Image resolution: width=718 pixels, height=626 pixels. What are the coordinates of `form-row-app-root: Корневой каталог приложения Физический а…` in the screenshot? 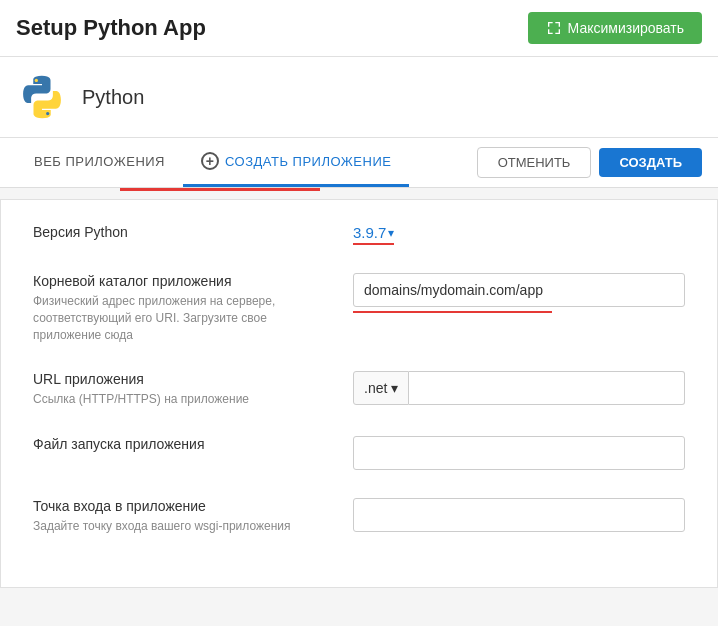 It's located at (359, 308).